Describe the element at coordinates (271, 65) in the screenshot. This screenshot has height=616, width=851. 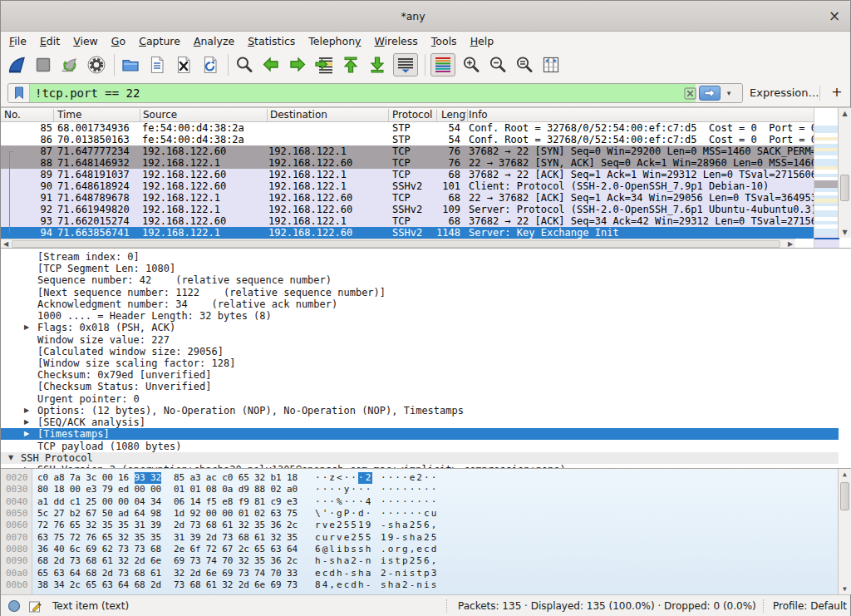
I see `go-back-button` at that location.